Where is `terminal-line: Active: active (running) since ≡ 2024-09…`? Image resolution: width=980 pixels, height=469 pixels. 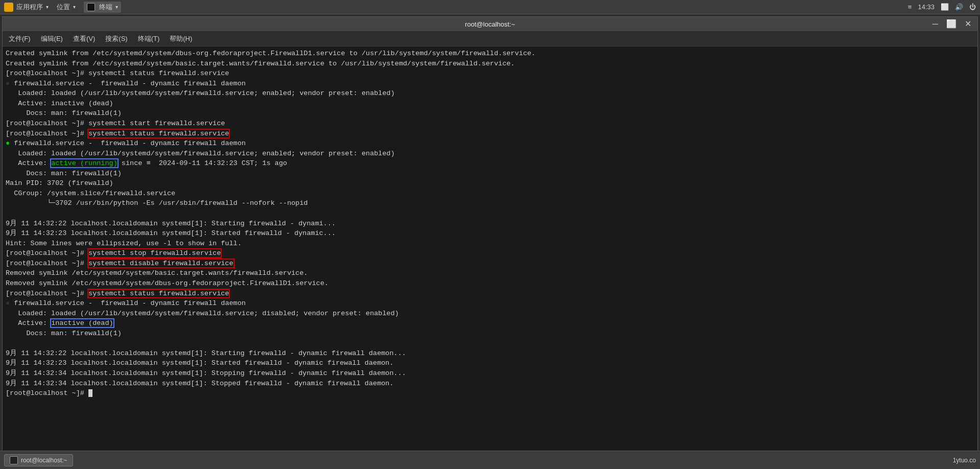
terminal-line: Active: active (running) since ≡ 2024-09… is located at coordinates (490, 163).